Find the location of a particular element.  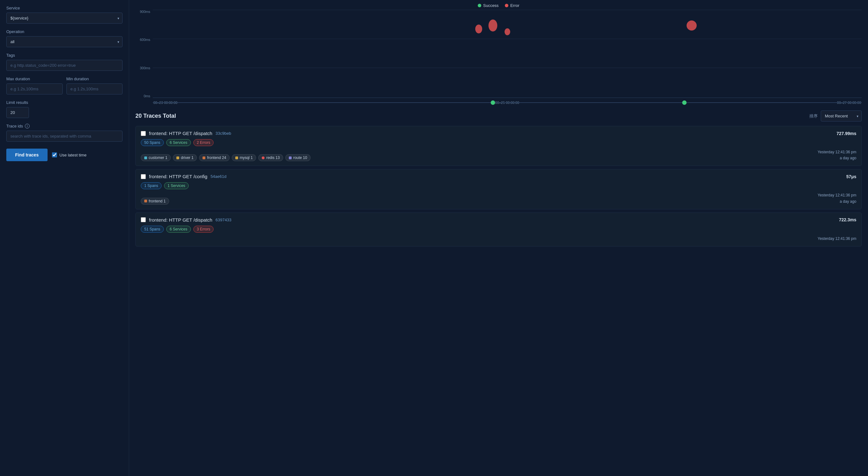

trace-card: frontend: HTTP GET /config 54ae61d 57μs … is located at coordinates (499, 189).